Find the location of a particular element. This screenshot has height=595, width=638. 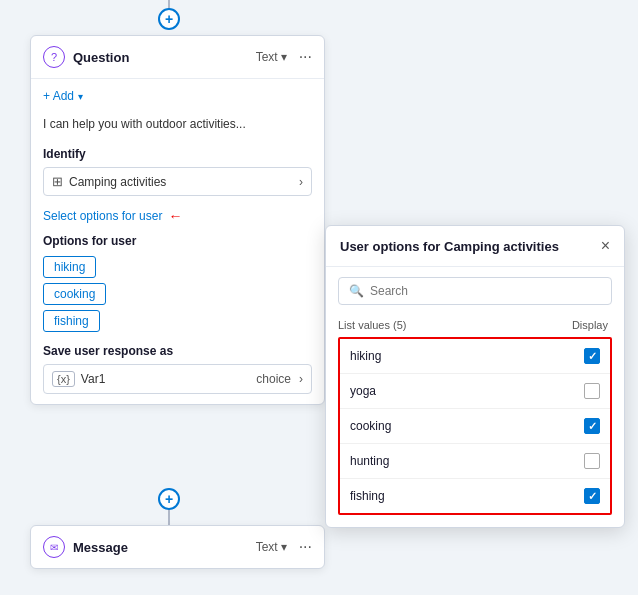

popup-title: User options for Camping activities is located at coordinates (470, 246).